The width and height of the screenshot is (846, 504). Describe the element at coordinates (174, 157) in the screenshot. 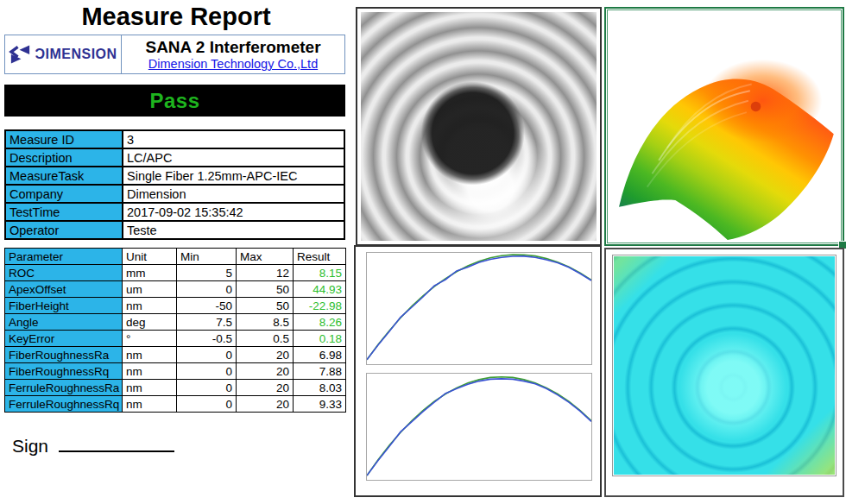

I see `info-row: DescriptionLC/APC` at that location.